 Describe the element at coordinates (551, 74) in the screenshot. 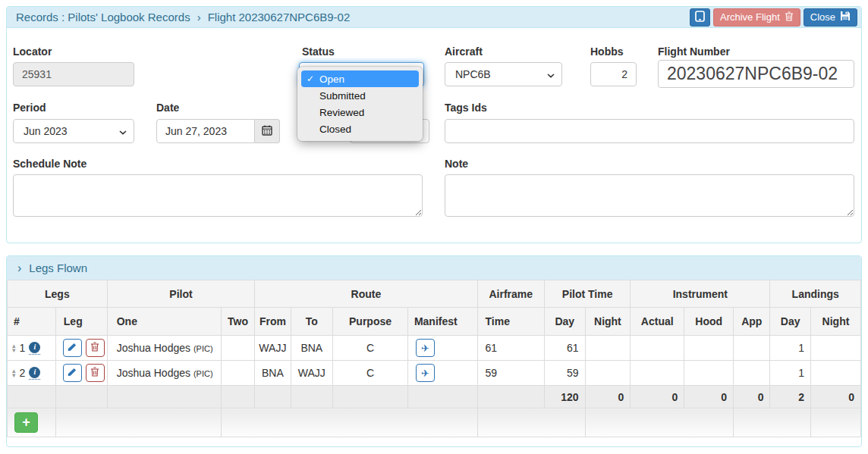

I see `chevron-down-icon` at that location.